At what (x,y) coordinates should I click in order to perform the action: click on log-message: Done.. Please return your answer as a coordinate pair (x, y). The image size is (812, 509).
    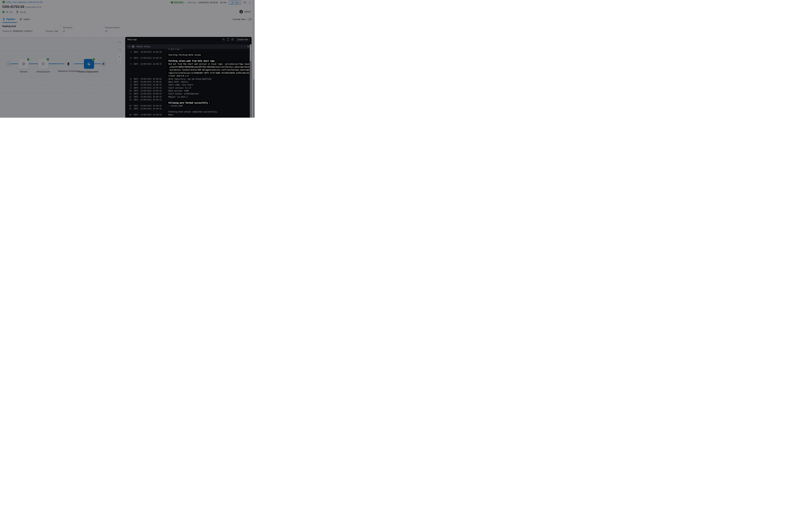
    Looking at the image, I should click on (172, 114).